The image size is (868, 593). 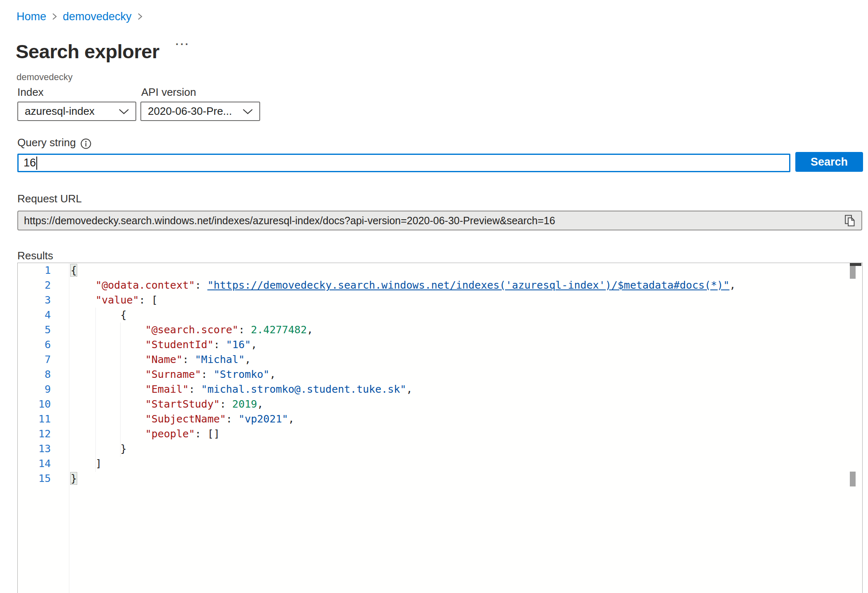 I want to click on line-number: 6, so click(x=34, y=345).